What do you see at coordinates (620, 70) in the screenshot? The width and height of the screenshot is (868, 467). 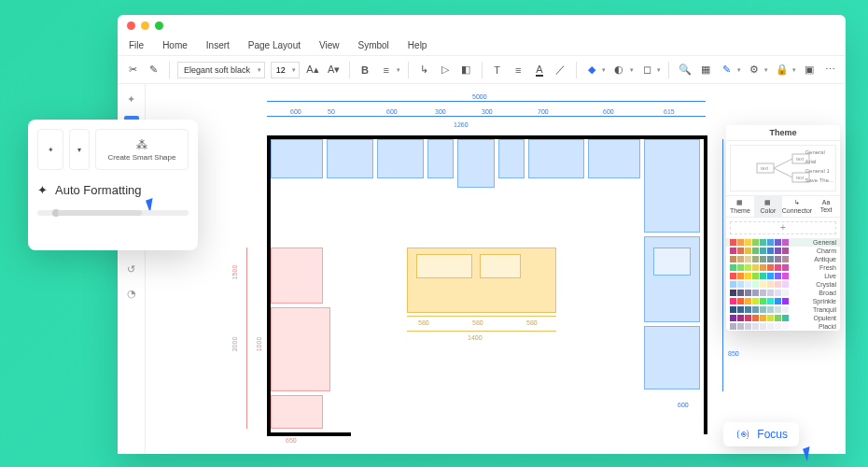 I see `shadow-icon: ◐` at bounding box center [620, 70].